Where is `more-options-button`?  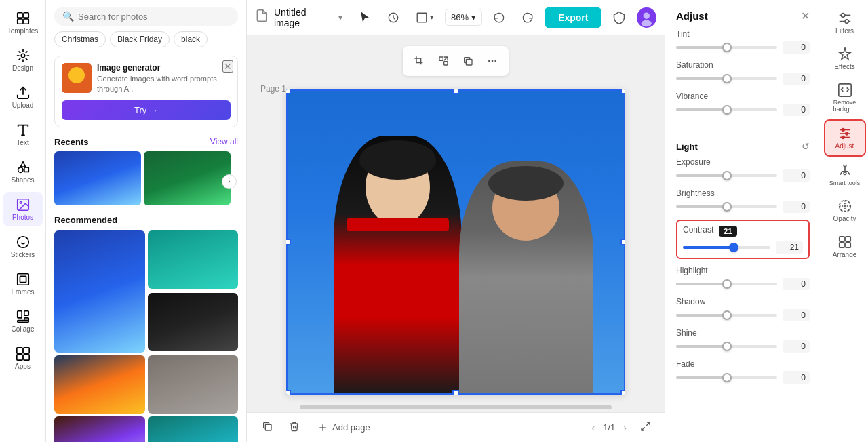
more-options-button is located at coordinates (492, 61).